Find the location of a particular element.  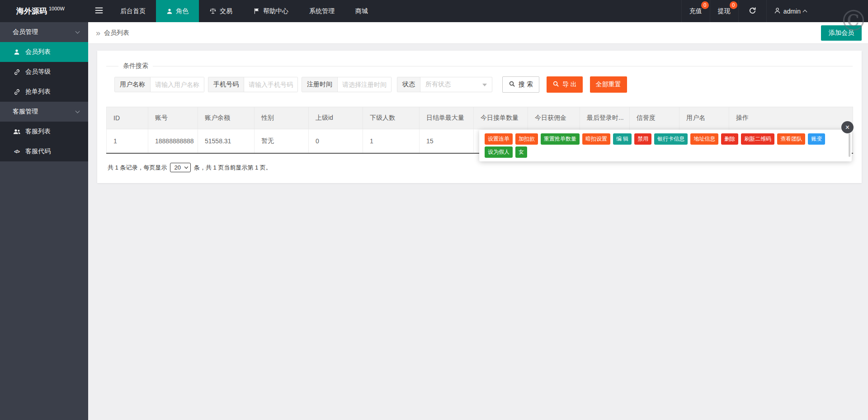

nav-menu-item: 交易 is located at coordinates (221, 11).